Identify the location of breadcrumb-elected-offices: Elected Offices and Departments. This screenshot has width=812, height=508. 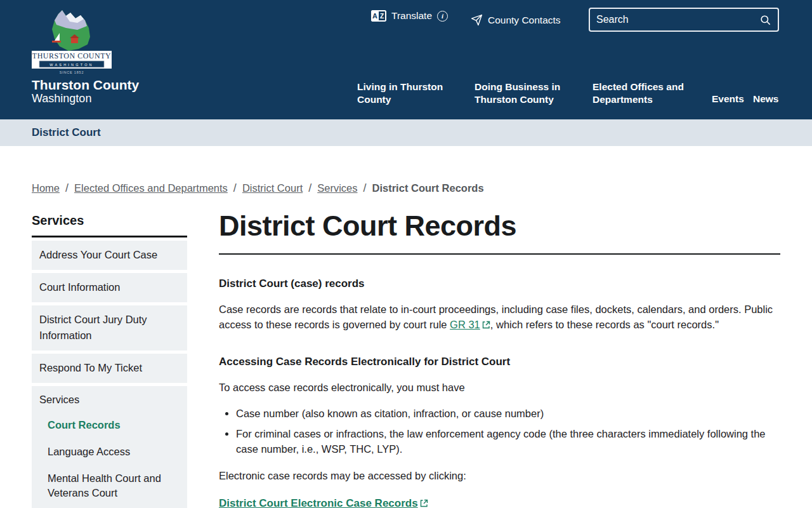
(151, 188).